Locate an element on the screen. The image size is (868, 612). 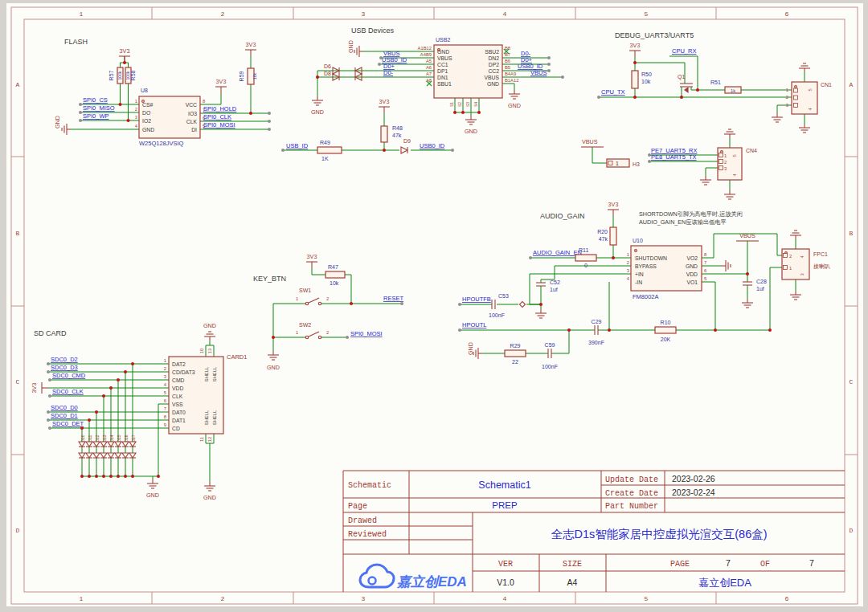
ref-label: D12 is located at coordinates (97, 439).